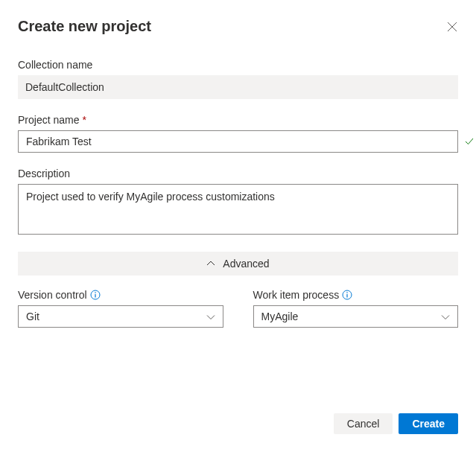  Describe the element at coordinates (121, 295) in the screenshot. I see `version-control-label: Version control` at that location.